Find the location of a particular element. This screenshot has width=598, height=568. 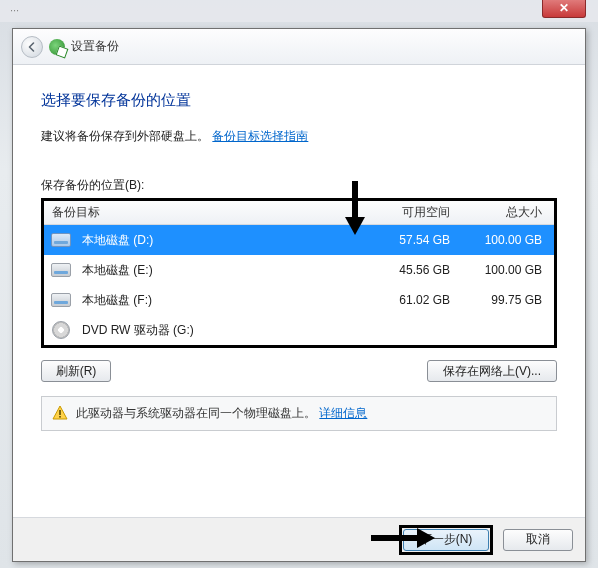

drive-row: 本地磁盘 (E:)45.56 GB100.00 GB is located at coordinates (299, 270).